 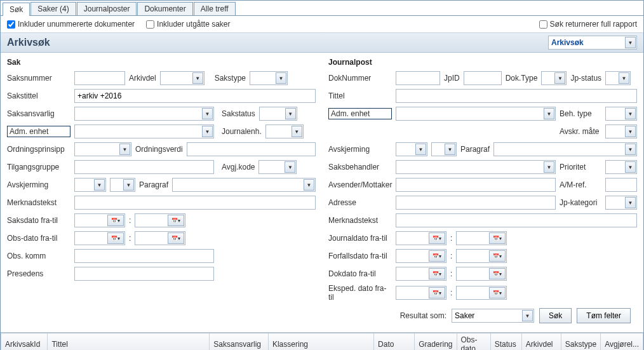 What do you see at coordinates (150, 24) in the screenshot?
I see `chk-inkluder-utg-input` at bounding box center [150, 24].